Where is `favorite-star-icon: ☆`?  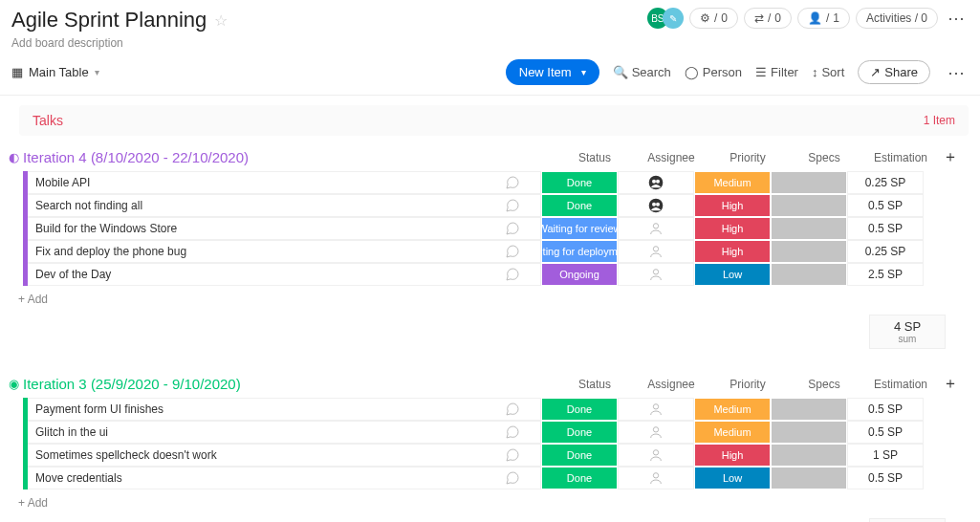 favorite-star-icon: ☆ is located at coordinates (221, 21).